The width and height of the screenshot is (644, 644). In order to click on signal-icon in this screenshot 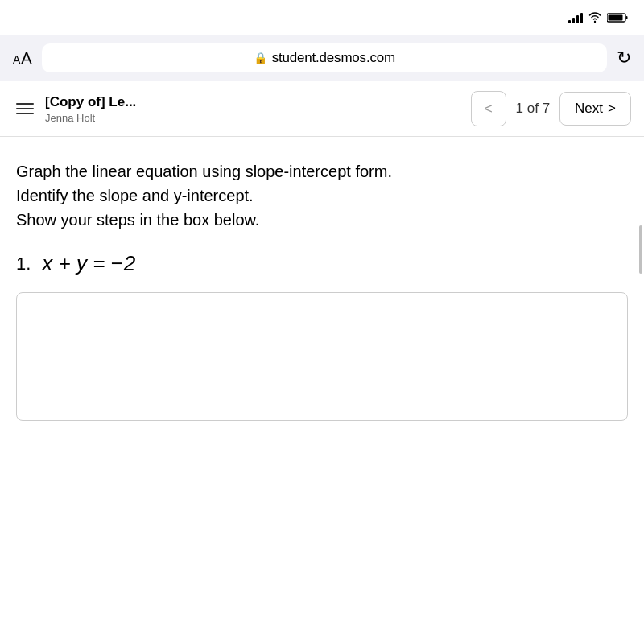, I will do `click(576, 18)`.